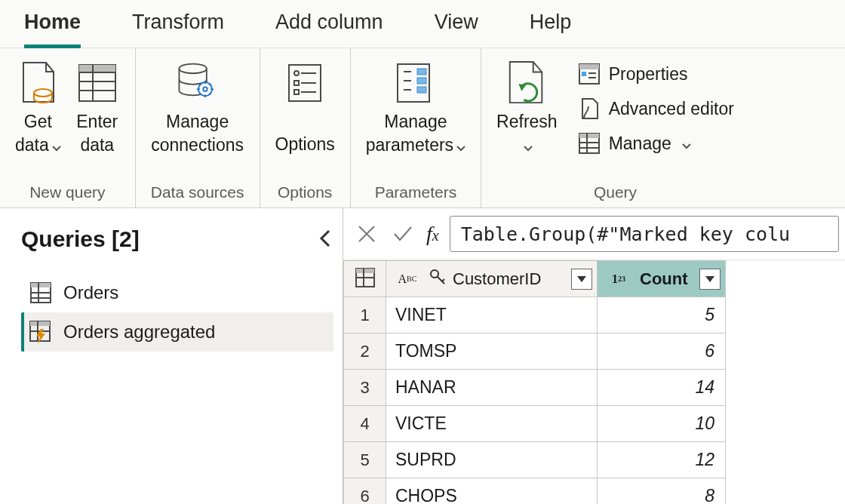 The height and width of the screenshot is (504, 845). I want to click on properties-icon, so click(589, 74).